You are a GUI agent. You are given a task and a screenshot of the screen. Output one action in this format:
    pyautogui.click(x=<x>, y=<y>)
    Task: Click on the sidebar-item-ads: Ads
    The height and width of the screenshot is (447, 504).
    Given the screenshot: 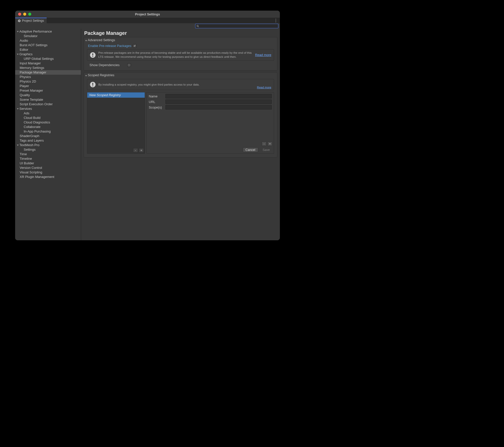 What is the action you would take?
    pyautogui.click(x=48, y=113)
    